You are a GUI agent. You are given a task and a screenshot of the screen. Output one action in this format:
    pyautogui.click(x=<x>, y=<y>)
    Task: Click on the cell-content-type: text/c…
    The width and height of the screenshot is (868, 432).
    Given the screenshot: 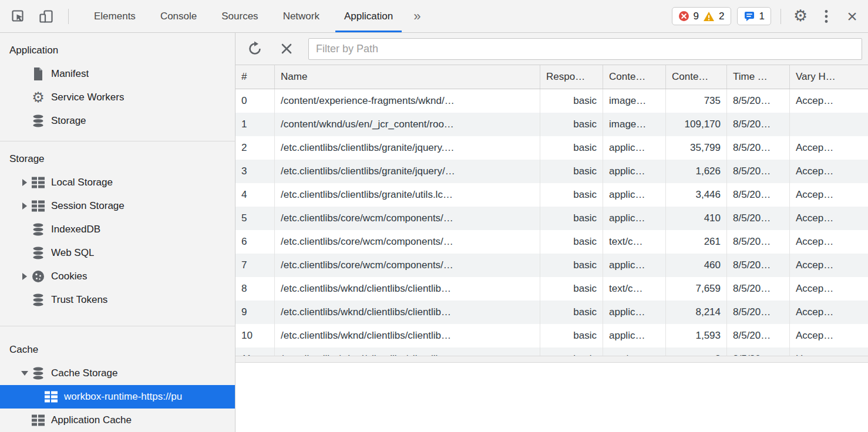 What is the action you would take?
    pyautogui.click(x=634, y=242)
    